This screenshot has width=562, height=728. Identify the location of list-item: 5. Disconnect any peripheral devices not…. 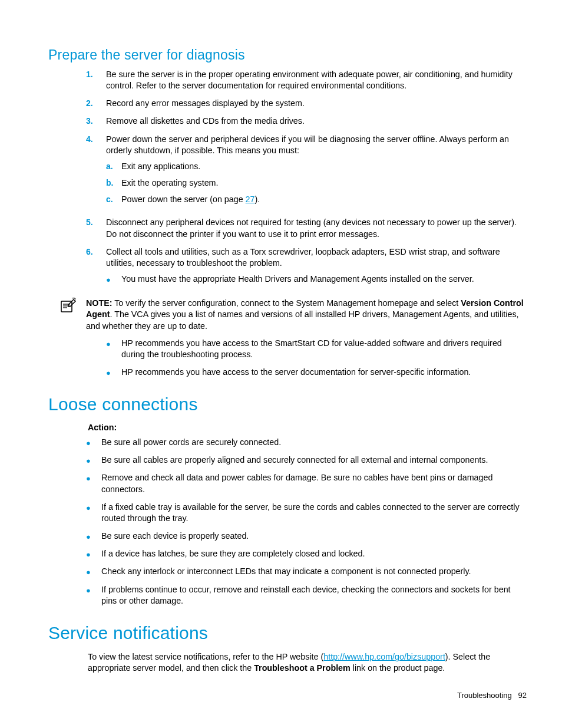
(306, 228).